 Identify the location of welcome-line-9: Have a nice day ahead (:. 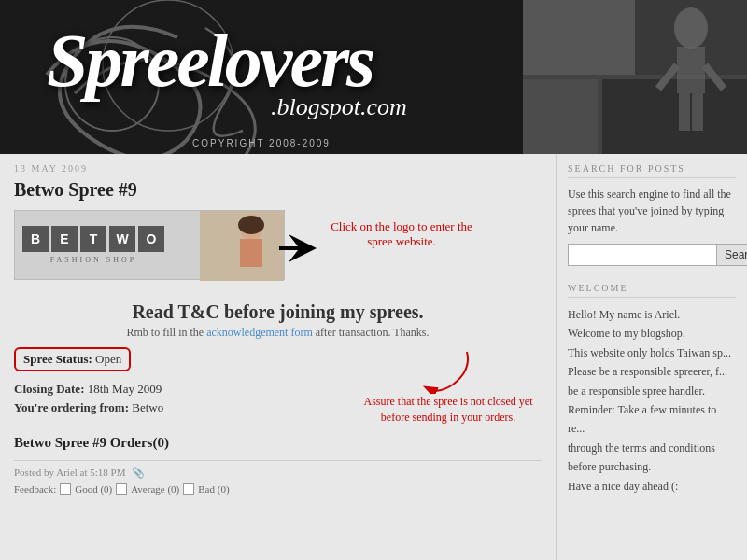
(623, 486).